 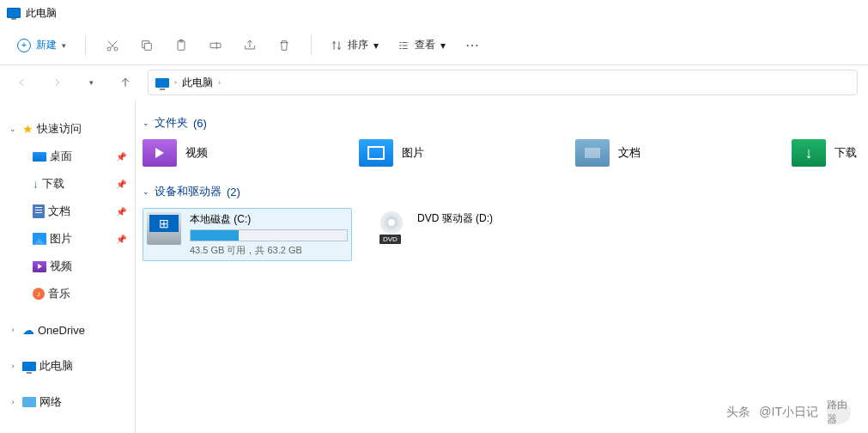 I want to click on back-button, so click(x=22, y=82).